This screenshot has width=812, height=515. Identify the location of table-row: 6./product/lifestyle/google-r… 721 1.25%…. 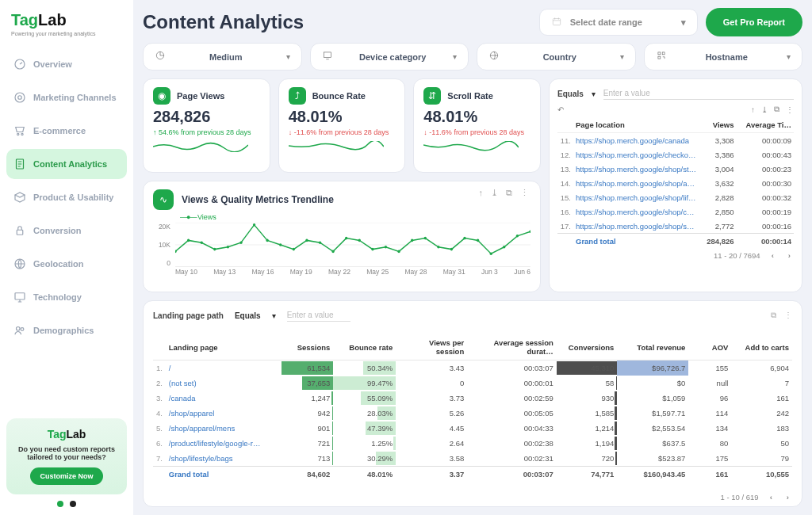
(473, 444).